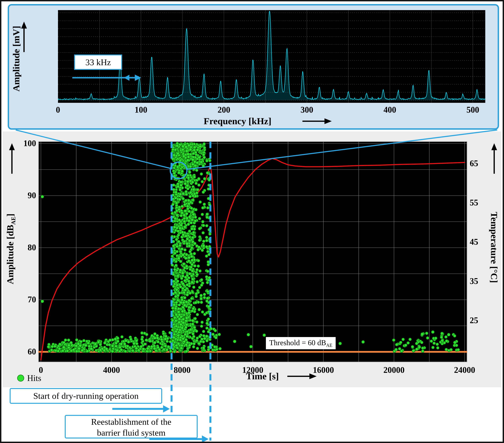 Image resolution: width=504 pixels, height=443 pixels. What do you see at coordinates (98, 62) in the screenshot?
I see `peak-spacing-callout: 33 kHz` at bounding box center [98, 62].